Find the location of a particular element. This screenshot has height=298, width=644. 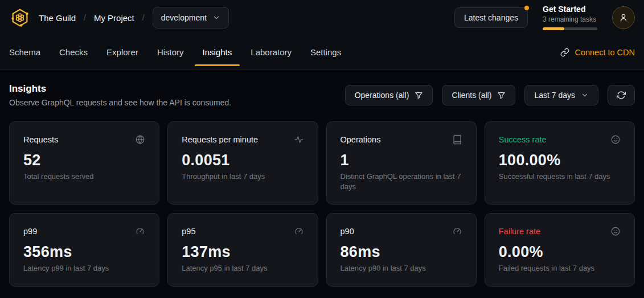

book-icon is located at coordinates (457, 140).